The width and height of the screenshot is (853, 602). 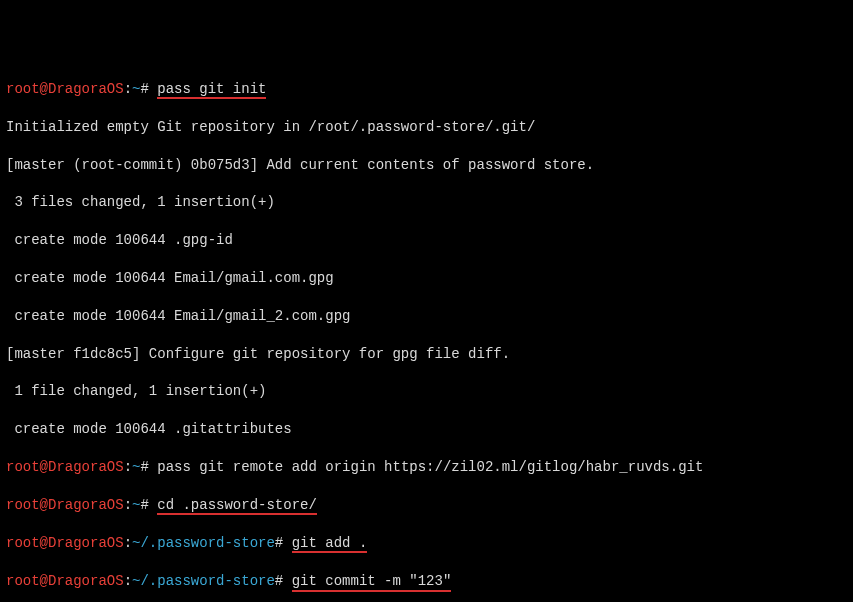 I want to click on terminal-line: root@DragoraOS:~/.password-store# git co…, so click(x=426, y=582).